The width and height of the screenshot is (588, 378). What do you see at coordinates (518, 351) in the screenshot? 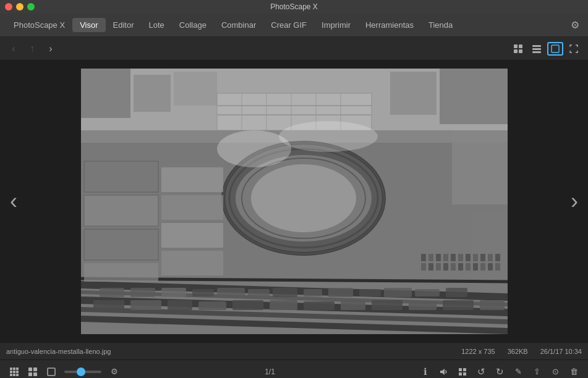
I see `status-filesize: 362KB` at bounding box center [518, 351].